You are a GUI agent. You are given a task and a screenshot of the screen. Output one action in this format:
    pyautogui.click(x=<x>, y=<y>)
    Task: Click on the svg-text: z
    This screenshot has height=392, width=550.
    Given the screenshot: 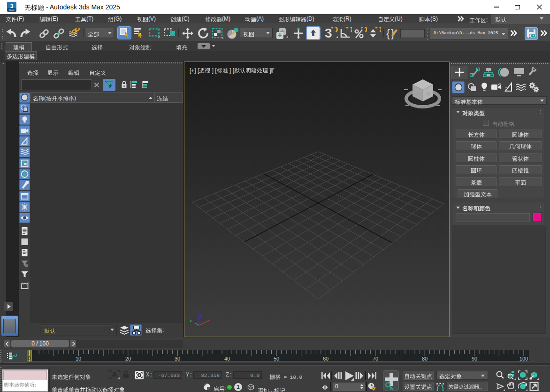 What is the action you would take?
    pyautogui.click(x=201, y=315)
    